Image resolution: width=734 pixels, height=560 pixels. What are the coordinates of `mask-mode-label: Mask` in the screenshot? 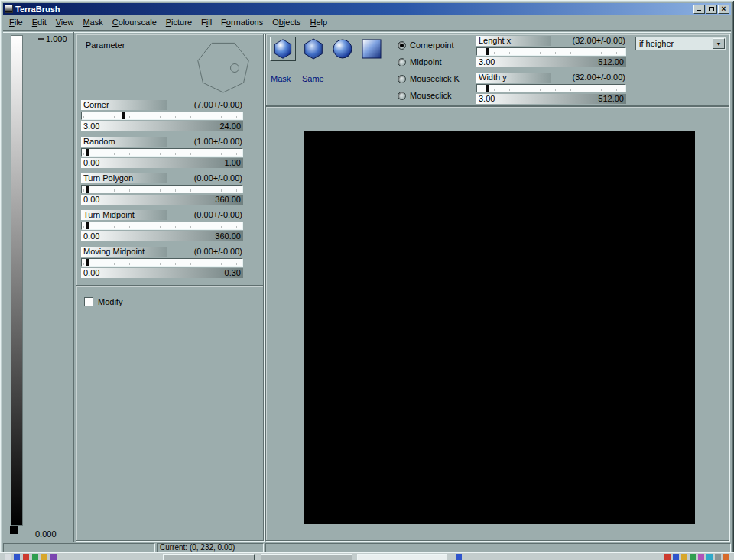 It's located at (281, 79).